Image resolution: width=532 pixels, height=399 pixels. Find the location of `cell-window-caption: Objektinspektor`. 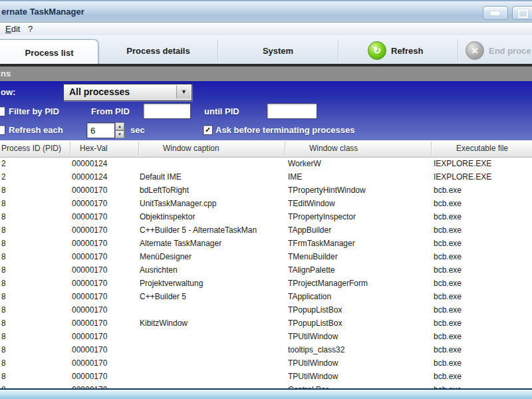

cell-window-caption: Objektinspektor is located at coordinates (168, 217).